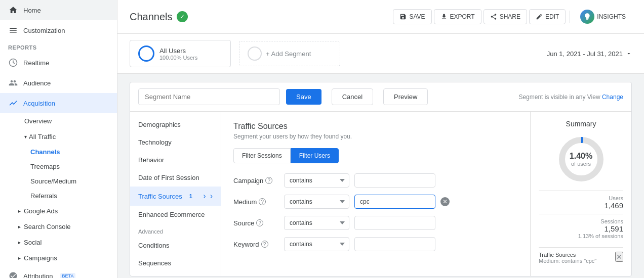  Describe the element at coordinates (68, 275) in the screenshot. I see `attribution-badge: BETA` at that location.